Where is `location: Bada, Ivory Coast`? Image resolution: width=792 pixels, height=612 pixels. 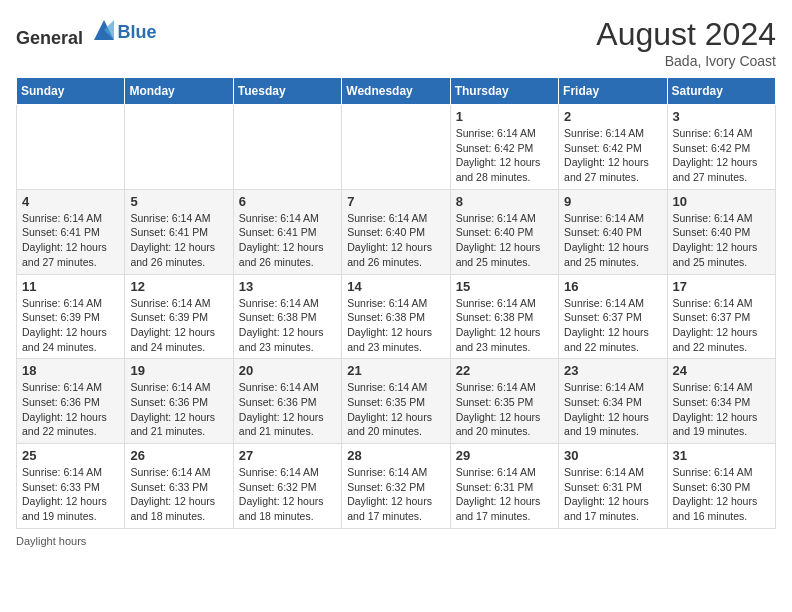 location: Bada, Ivory Coast is located at coordinates (686, 61).